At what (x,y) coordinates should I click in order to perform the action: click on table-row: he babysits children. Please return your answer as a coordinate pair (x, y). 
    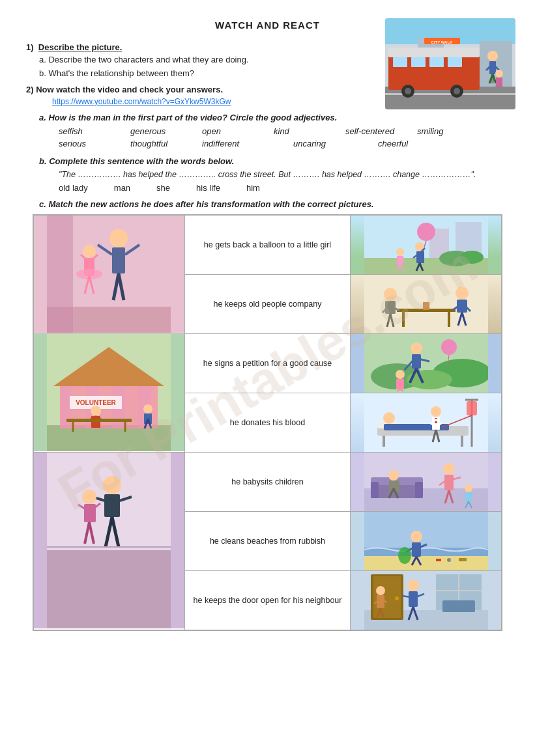
    Looking at the image, I should click on (268, 482).